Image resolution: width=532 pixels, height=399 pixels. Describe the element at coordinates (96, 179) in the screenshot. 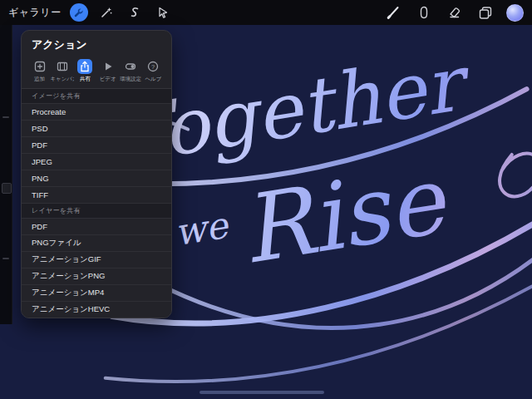

I see `share-item-png: PNG` at that location.